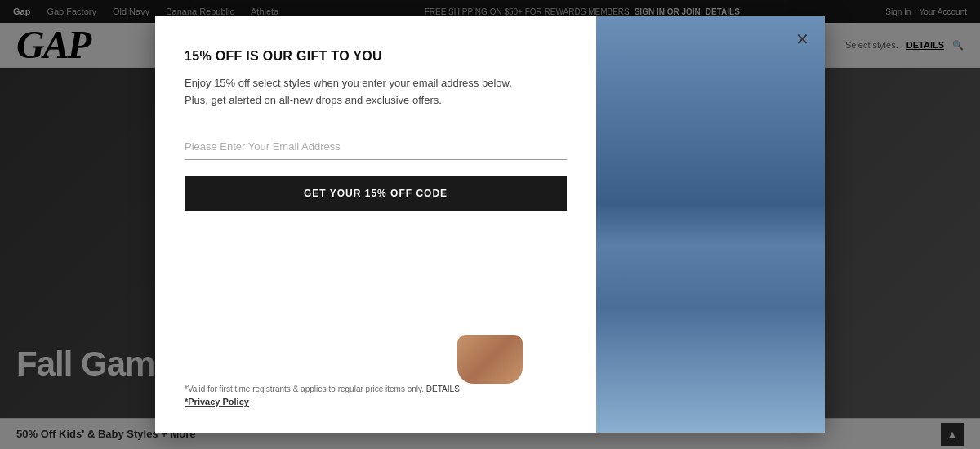 The height and width of the screenshot is (449, 980). I want to click on cta-button: GET YOUR 15% OFF CODE, so click(376, 193).